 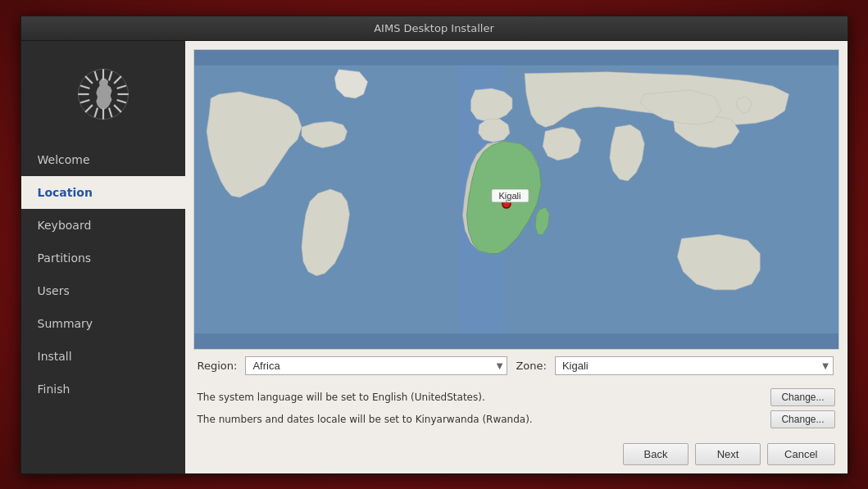 I want to click on navigation-buttons: Back Next Cancel, so click(x=516, y=452).